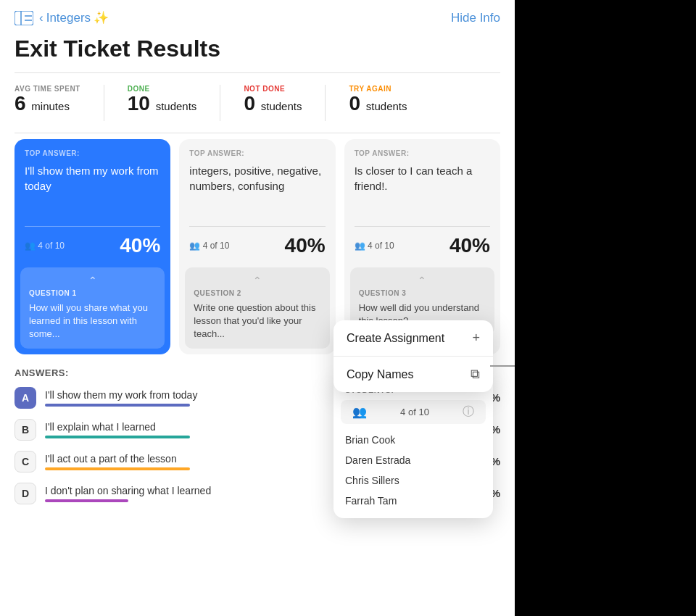  What do you see at coordinates (24, 18) in the screenshot?
I see `sidebar-toggle` at bounding box center [24, 18].